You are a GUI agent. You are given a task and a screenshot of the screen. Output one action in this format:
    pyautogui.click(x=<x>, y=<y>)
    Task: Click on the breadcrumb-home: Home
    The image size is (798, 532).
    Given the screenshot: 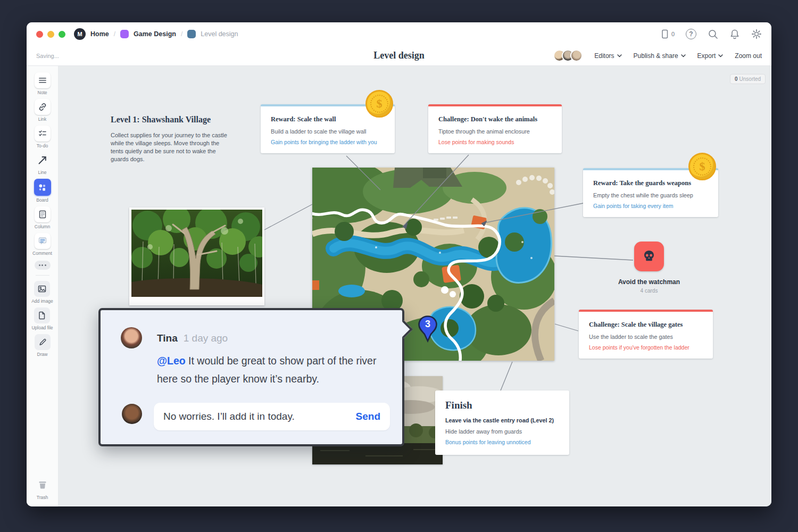 What is the action you would take?
    pyautogui.click(x=100, y=34)
    